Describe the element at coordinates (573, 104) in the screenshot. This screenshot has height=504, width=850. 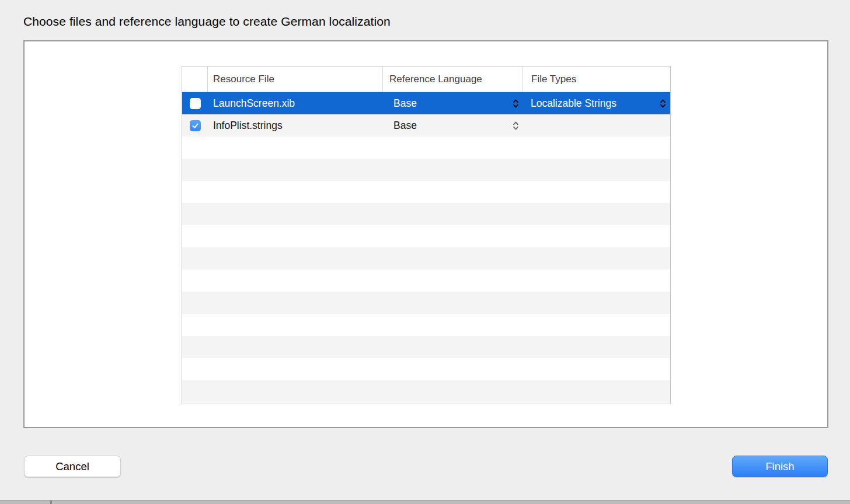
I see `file-types-value: Localizable Strings` at that location.